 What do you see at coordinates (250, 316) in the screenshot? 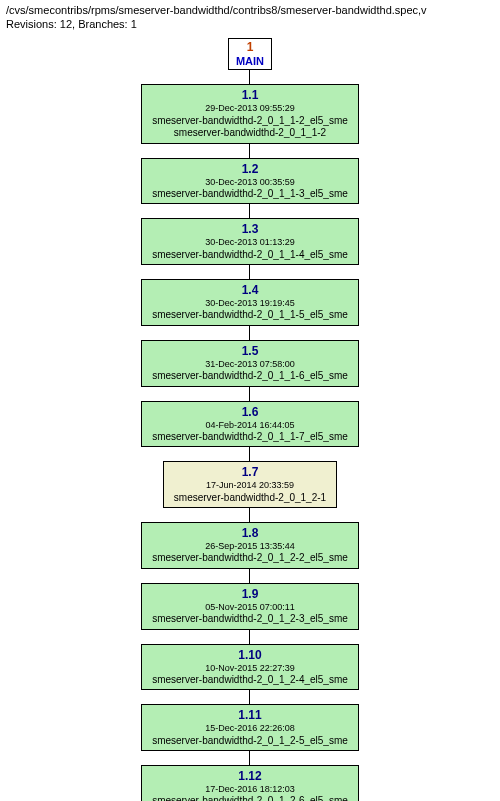
I see `revision-tag: smeserver-bandwidthd-2_0_1_1-5_el5_sme` at bounding box center [250, 316].